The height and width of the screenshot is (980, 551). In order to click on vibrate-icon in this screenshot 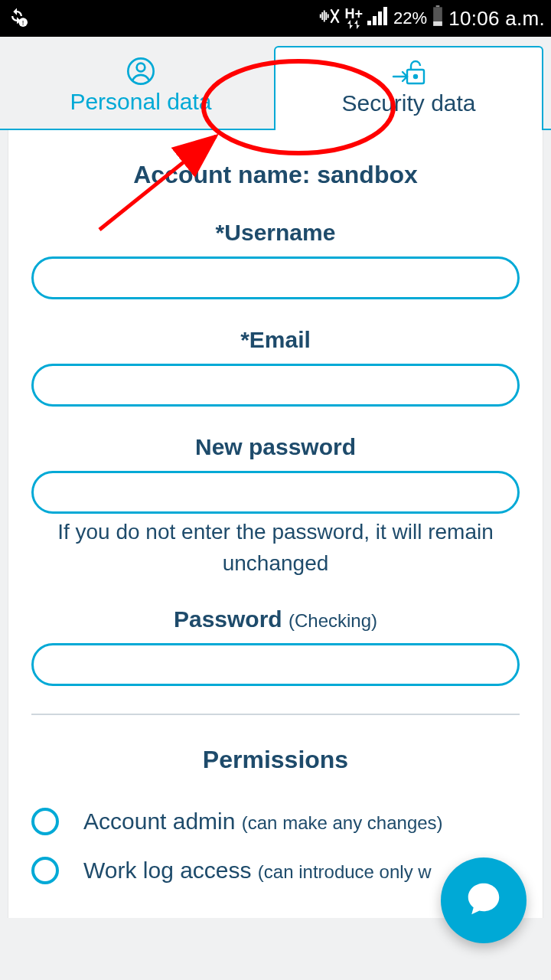, I will do `click(329, 18)`.